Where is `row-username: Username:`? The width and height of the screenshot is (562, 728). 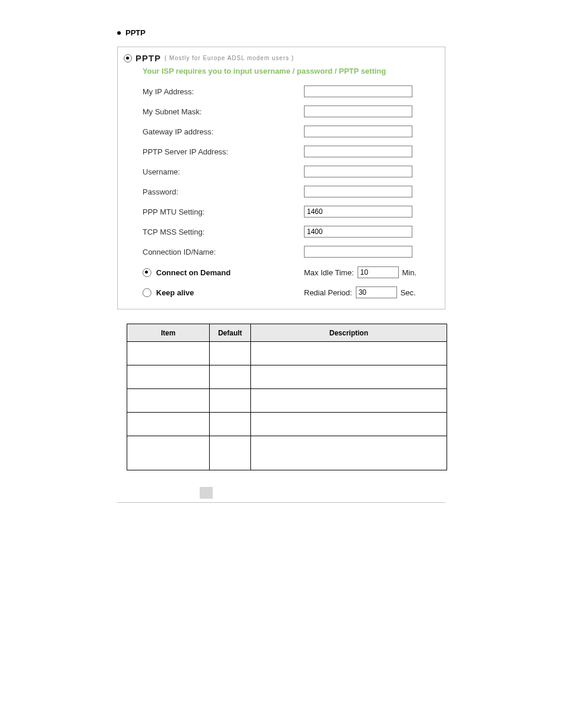 row-username: Username: is located at coordinates (291, 172).